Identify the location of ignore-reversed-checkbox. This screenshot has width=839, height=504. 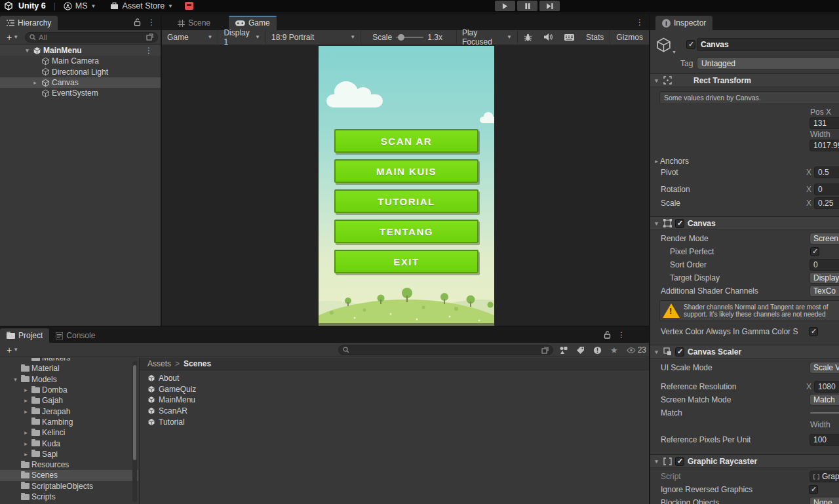
(813, 490).